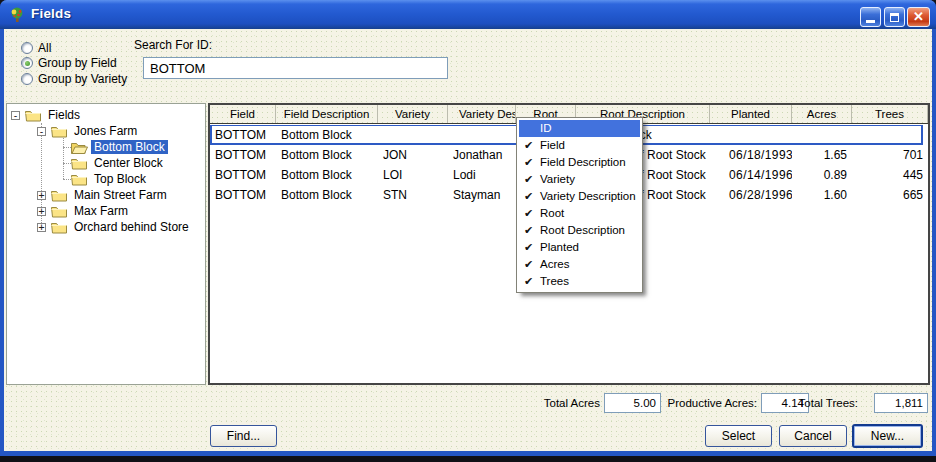 Image resolution: width=936 pixels, height=462 pixels. I want to click on column-header-trees: Trees, so click(890, 114).